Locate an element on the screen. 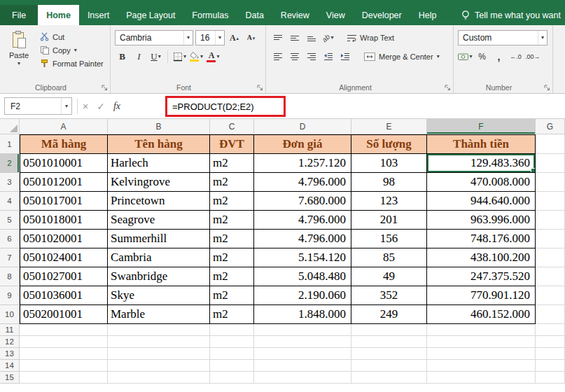  format-painter-button: Format Painter is located at coordinates (71, 63).